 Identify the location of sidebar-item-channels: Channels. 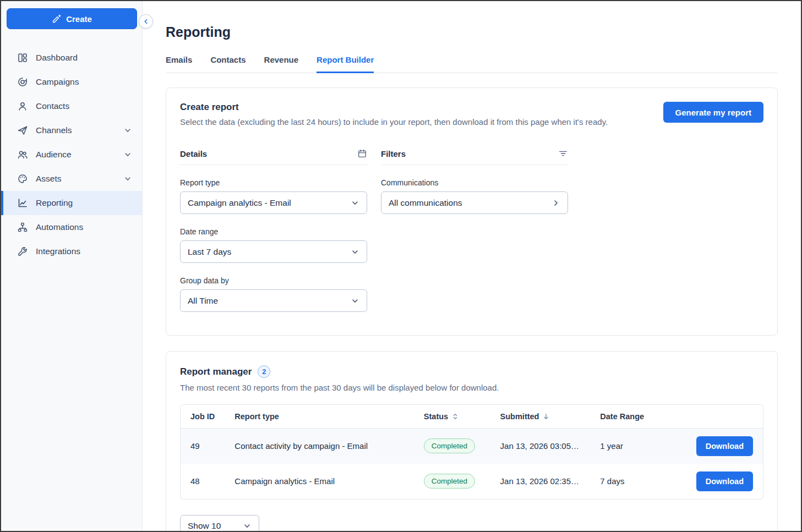
(72, 130).